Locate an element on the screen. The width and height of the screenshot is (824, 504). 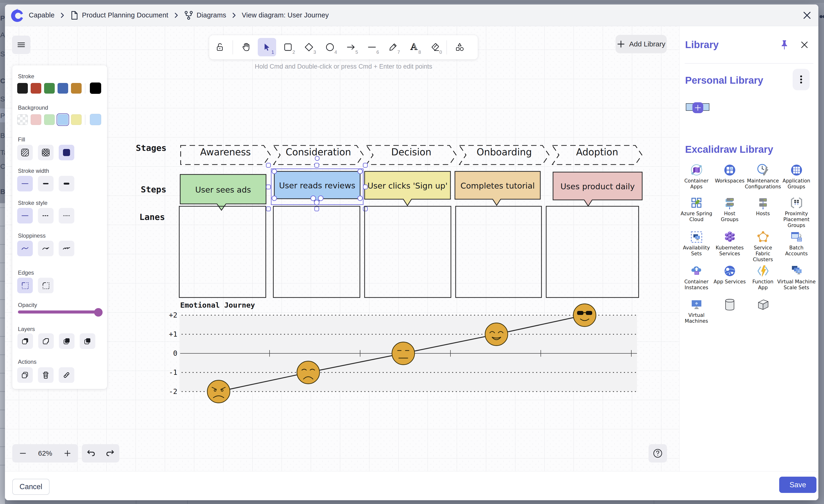
selection-tool: 1 is located at coordinates (267, 47).